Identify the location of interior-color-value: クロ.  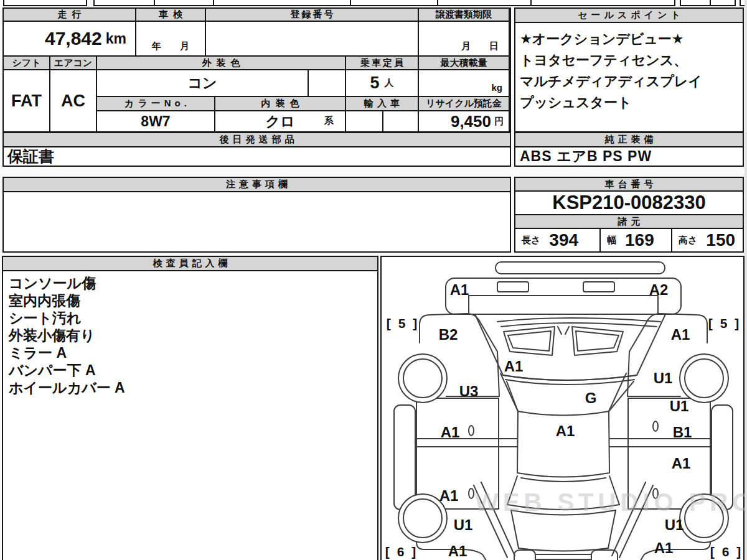
(280, 122).